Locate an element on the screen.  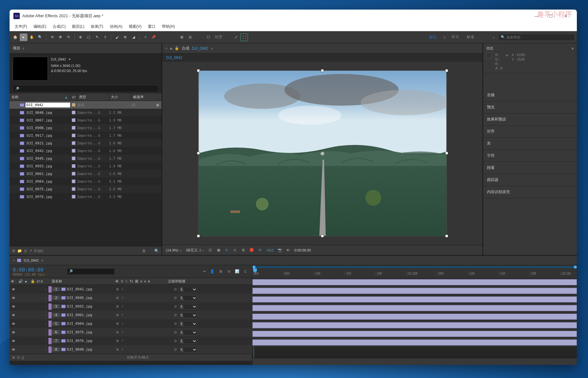
eraser-tool: ◢ is located at coordinates (134, 37).